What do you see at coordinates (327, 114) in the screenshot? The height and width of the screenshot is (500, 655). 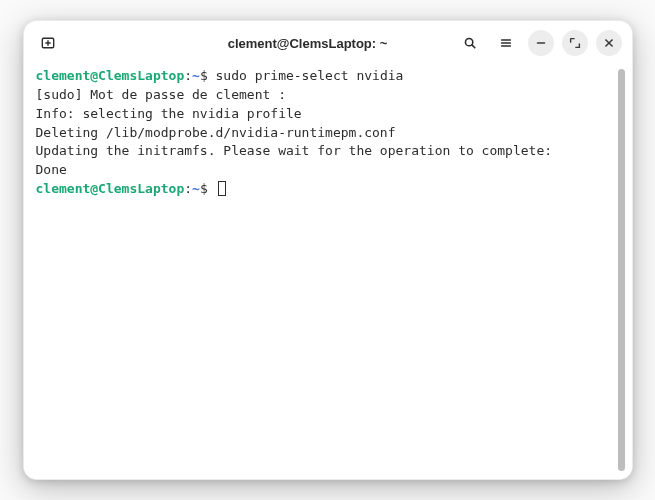 I see `output-line: Info: selecting the nvidia profile` at bounding box center [327, 114].